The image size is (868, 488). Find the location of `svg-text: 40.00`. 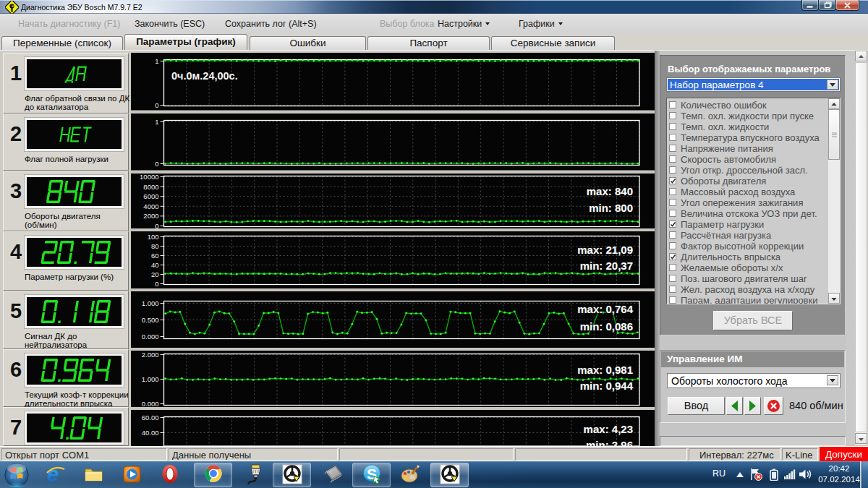

svg-text: 40.00 is located at coordinates (150, 432).